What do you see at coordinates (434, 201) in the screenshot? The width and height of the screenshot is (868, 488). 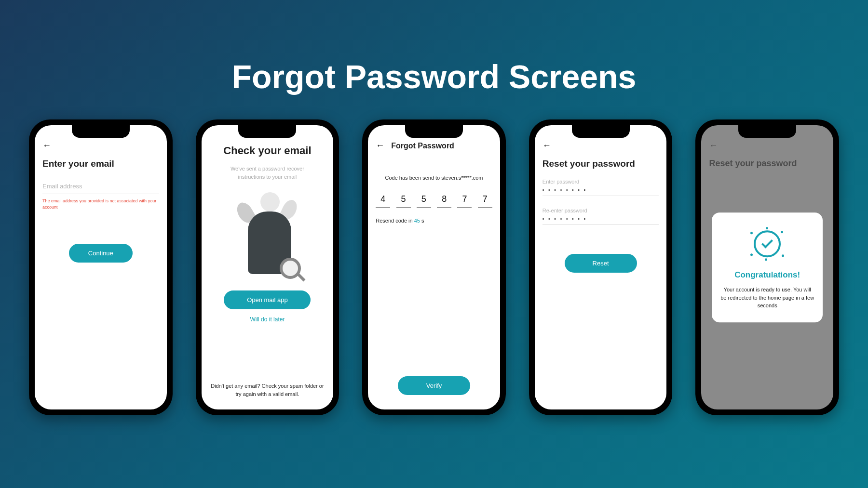 I see `otp-inputs: 4 5 5 8 7 7` at bounding box center [434, 201].